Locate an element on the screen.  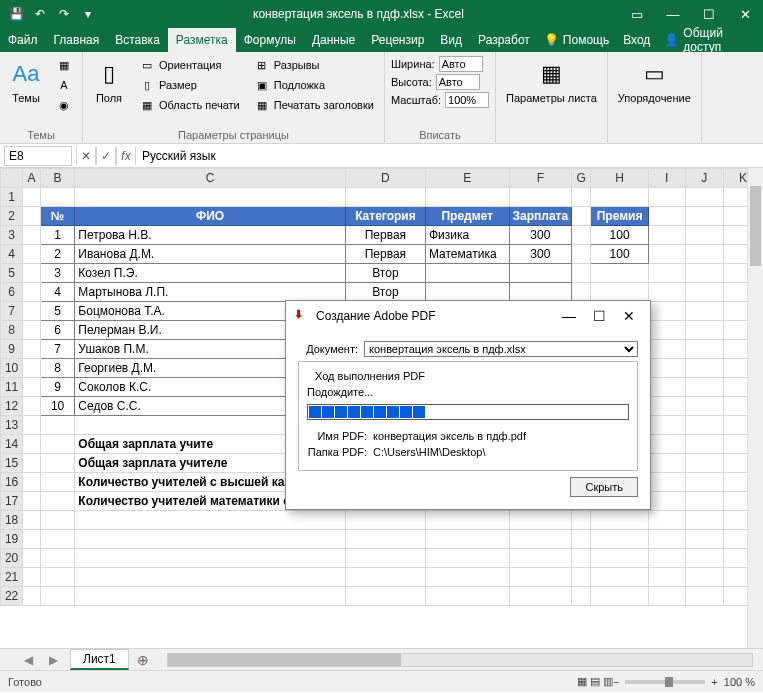
sheet-nav-next-icon: ▶ is located at coordinates (54, 660).